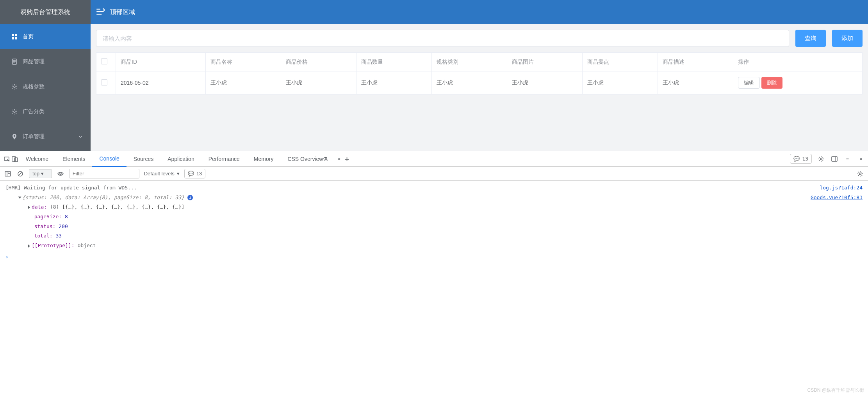 The width and height of the screenshot is (868, 396). What do you see at coordinates (144, 159) in the screenshot?
I see `tab-sources: Sources` at bounding box center [144, 159].